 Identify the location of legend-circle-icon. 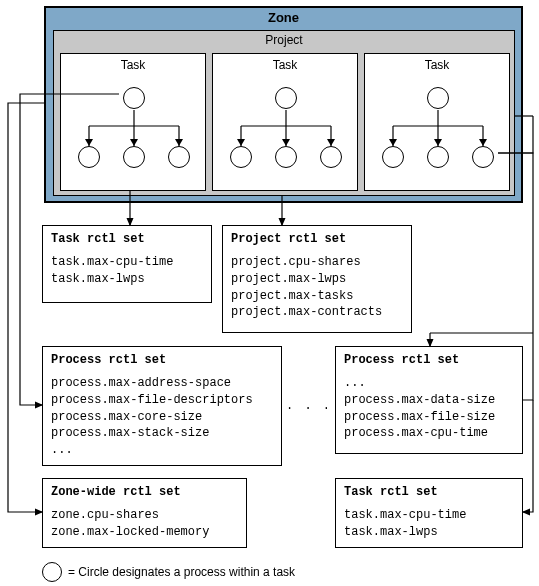
(52, 572).